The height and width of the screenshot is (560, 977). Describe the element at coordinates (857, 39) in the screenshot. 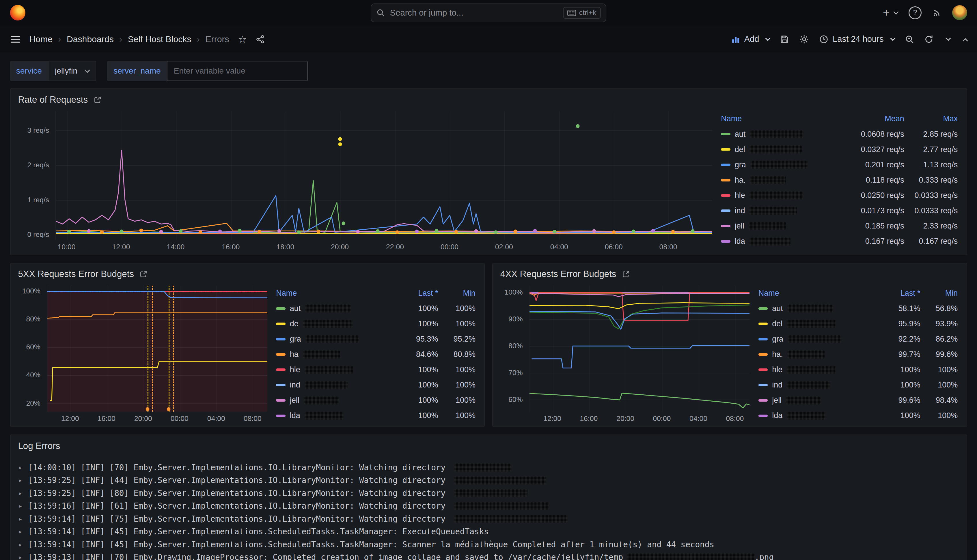

I see `time-range-picker: Last 24 hours` at that location.